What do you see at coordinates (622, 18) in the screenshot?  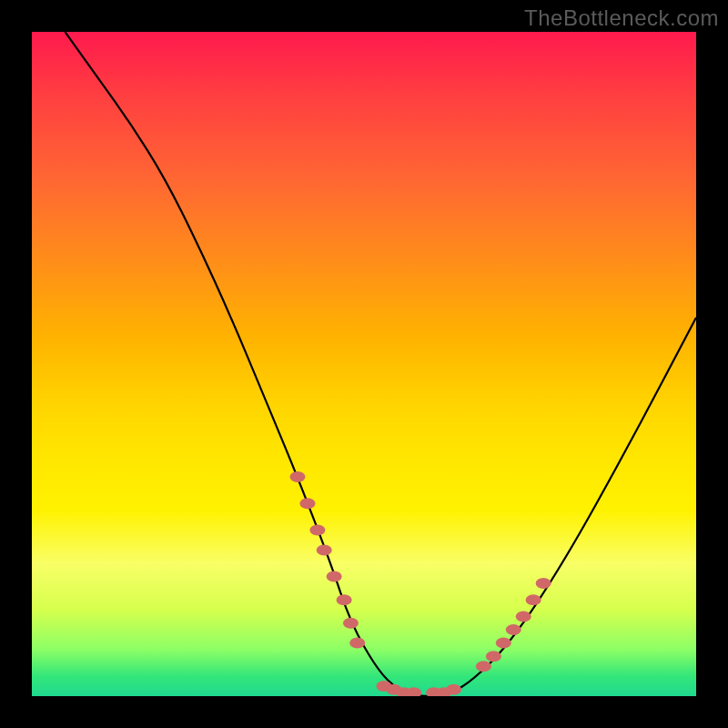 I see `watermark-text: TheBottleneck.com` at bounding box center [622, 18].